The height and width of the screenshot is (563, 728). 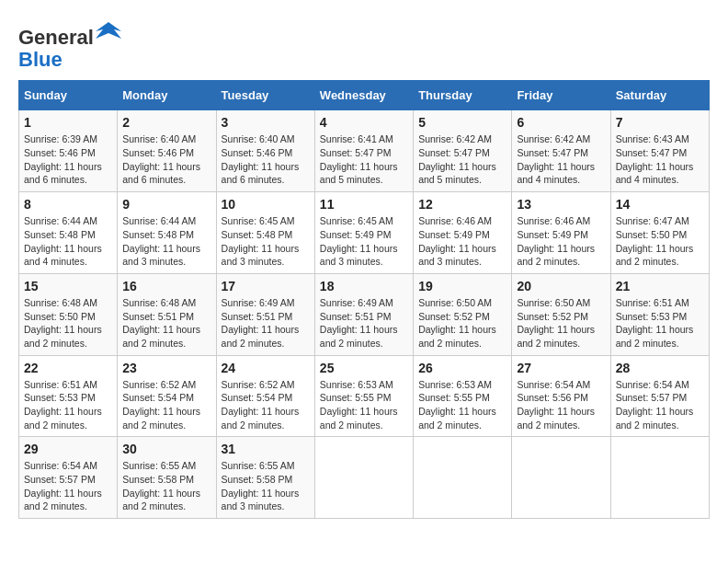 I want to click on calendar-week-row: 29Sunrise: 6:54 AMSunset: 5:57 PMDayligh…, so click(x=364, y=478).